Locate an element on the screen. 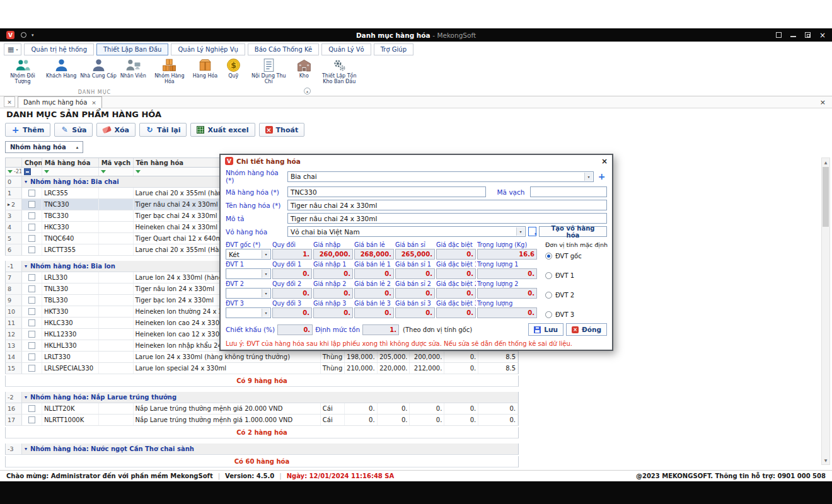 Image resolution: width=832 pixels, height=504 pixels. save-button: Lưu is located at coordinates (546, 329).